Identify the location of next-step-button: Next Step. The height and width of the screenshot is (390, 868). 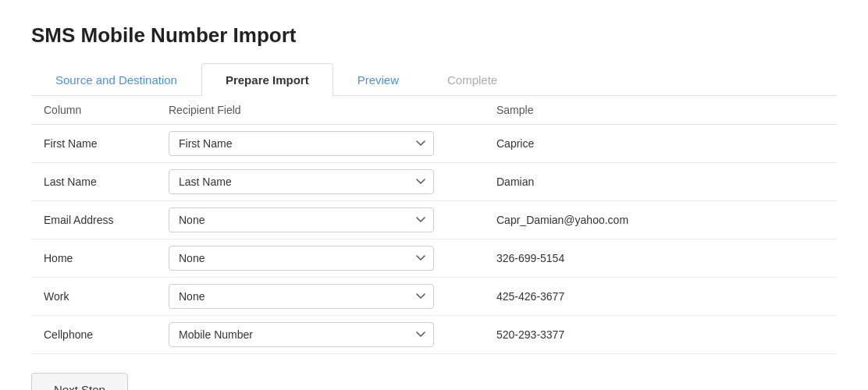
(80, 381).